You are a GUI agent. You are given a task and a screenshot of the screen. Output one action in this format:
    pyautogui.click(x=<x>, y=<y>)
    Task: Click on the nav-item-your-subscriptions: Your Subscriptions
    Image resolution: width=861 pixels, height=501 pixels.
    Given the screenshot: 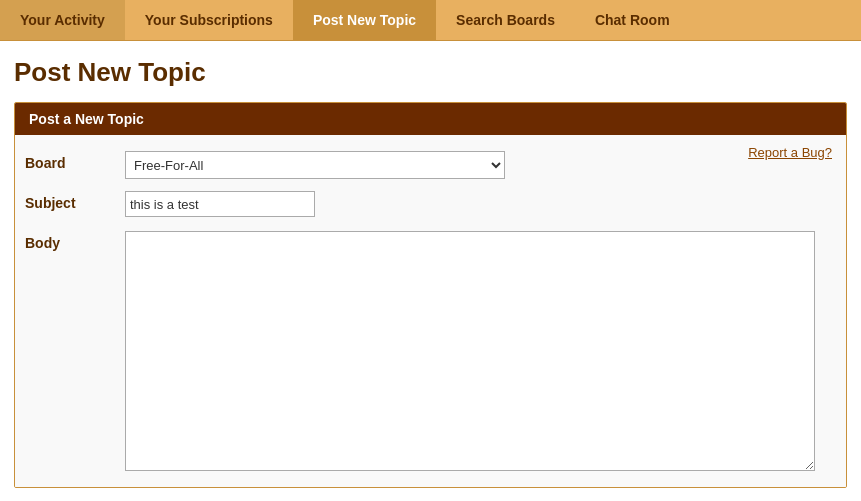 What is the action you would take?
    pyautogui.click(x=209, y=20)
    